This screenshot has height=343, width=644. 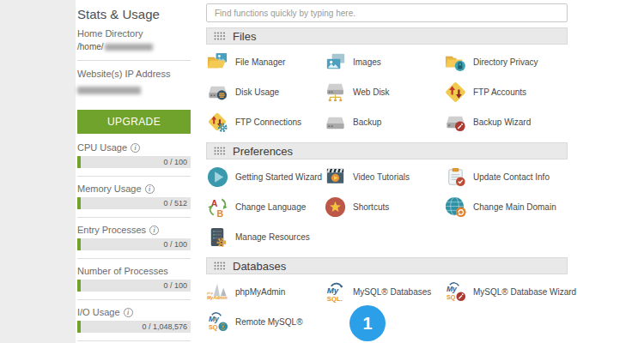 I want to click on app-label: Disk Usage, so click(x=258, y=93).